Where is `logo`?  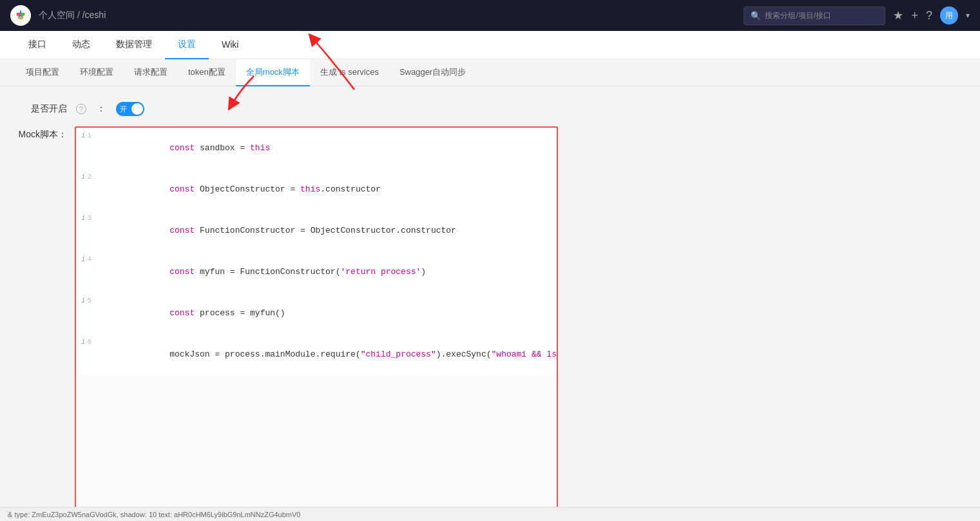
logo is located at coordinates (21, 15).